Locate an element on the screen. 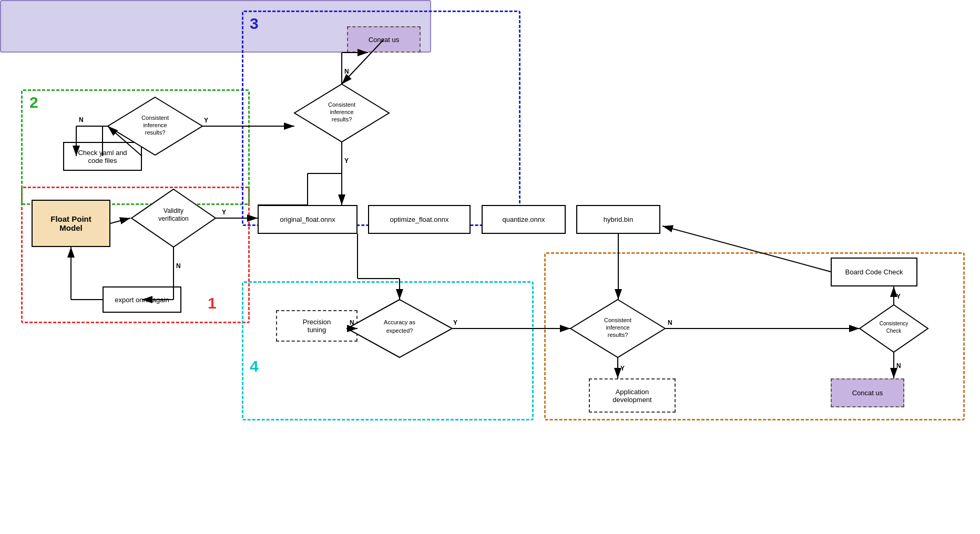  svg-text: Check is located at coordinates (894, 331).